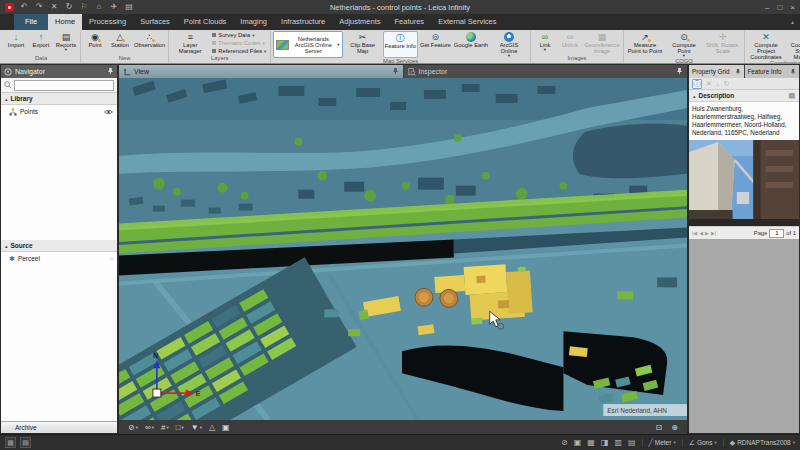 This screenshot has height=450, width=800. Describe the element at coordinates (659, 443) in the screenshot. I see `distance-unit-dropdown: ╱ Meter ▾` at that location.